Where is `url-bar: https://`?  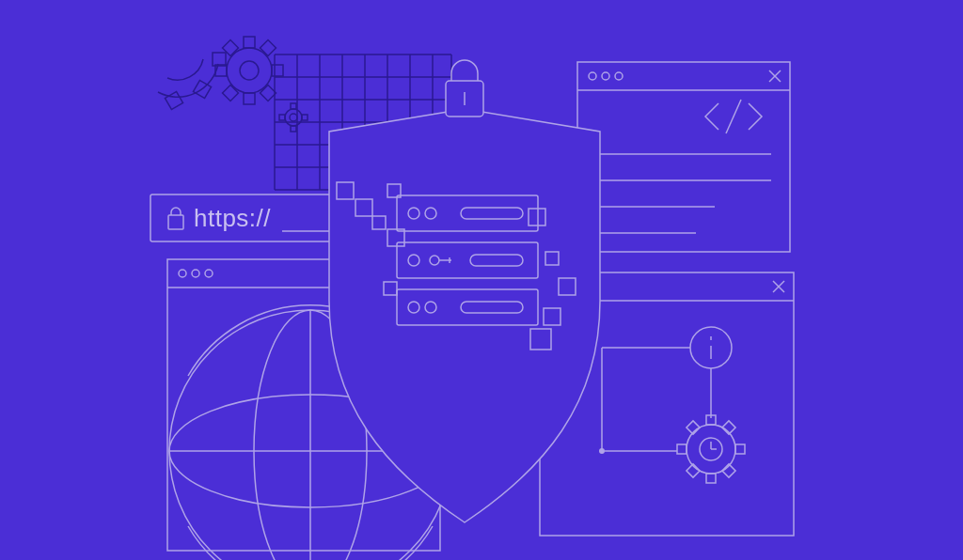 url-bar: https:// is located at coordinates (251, 218).